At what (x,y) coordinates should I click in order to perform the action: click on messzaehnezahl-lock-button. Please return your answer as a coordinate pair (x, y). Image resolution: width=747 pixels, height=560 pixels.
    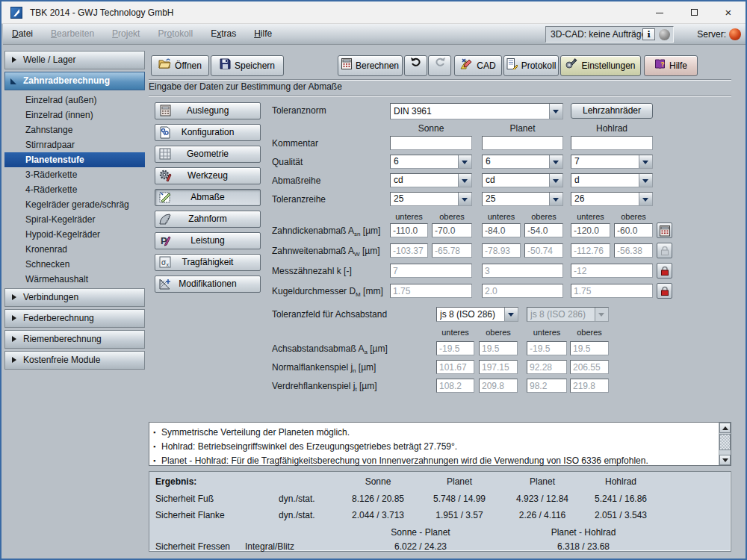
    Looking at the image, I should click on (665, 270).